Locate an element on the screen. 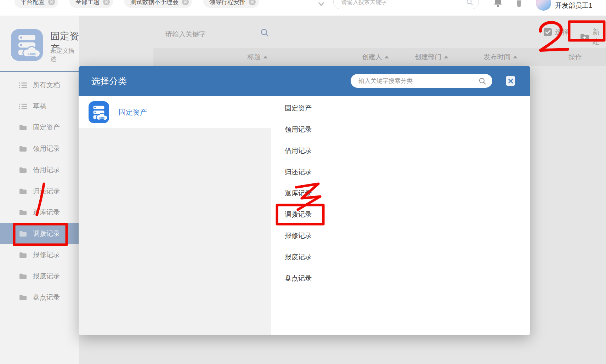 The width and height of the screenshot is (606, 364). filter-chip: 领导行程安排 is located at coordinates (231, 4).